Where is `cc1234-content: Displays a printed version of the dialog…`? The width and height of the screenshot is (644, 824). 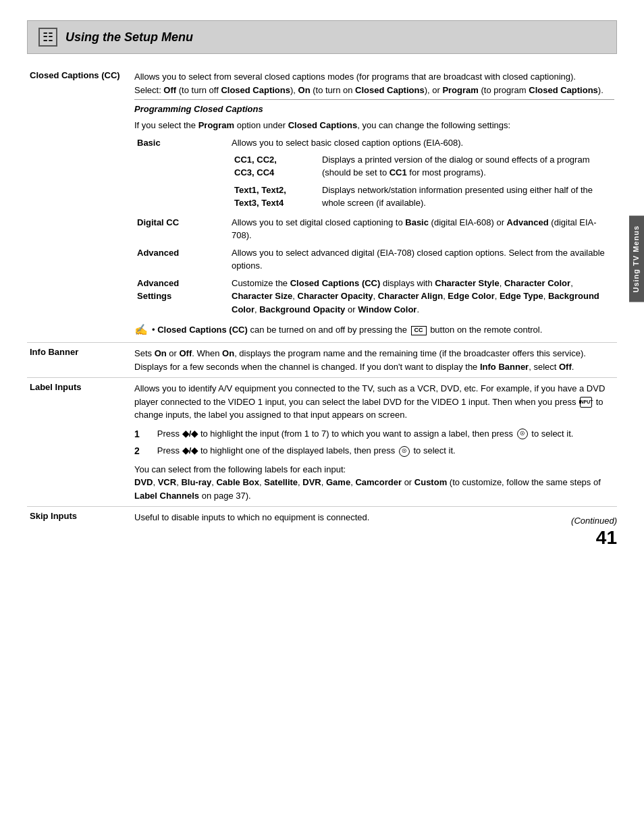
cc1234-content: Displays a printed version of the dialog… is located at coordinates (466, 166).